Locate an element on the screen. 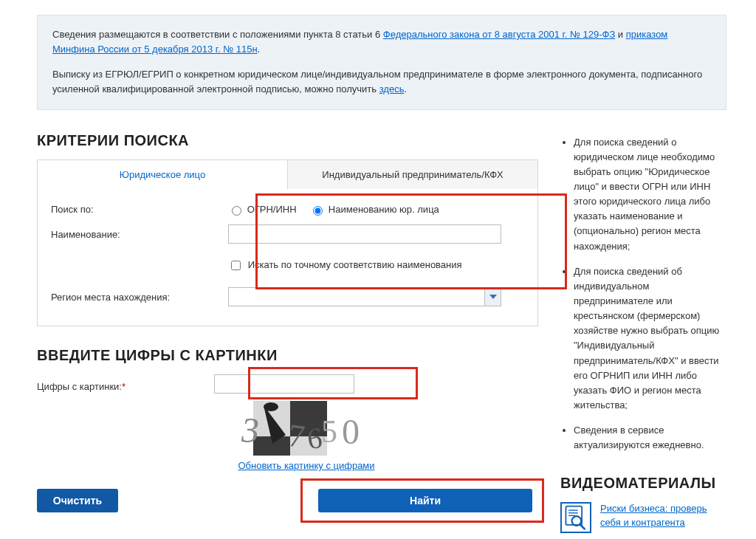  region-label: Регион места нахождения: is located at coordinates (140, 297).